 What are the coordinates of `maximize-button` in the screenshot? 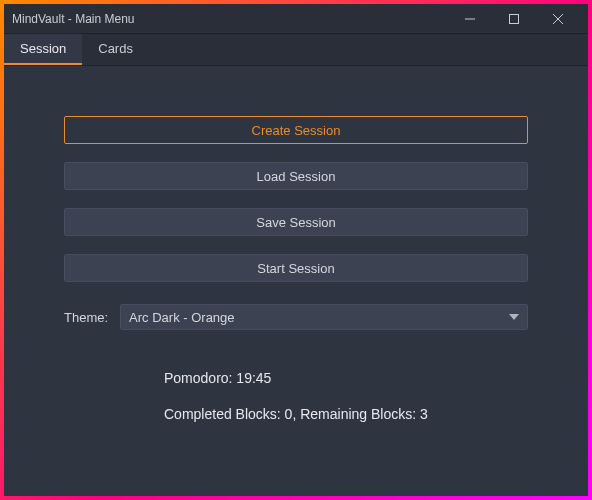 It's located at (514, 19).